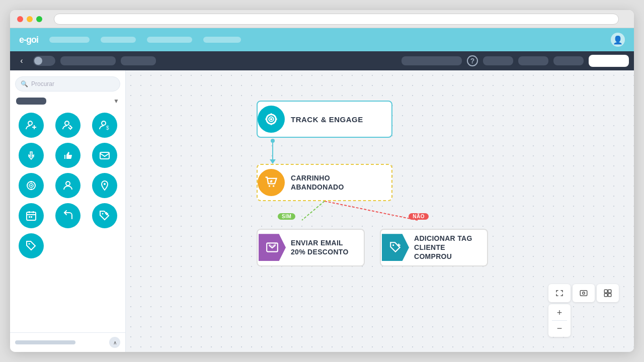 This screenshot has height=362, width=644. I want to click on collapse-button: ∧, so click(115, 342).